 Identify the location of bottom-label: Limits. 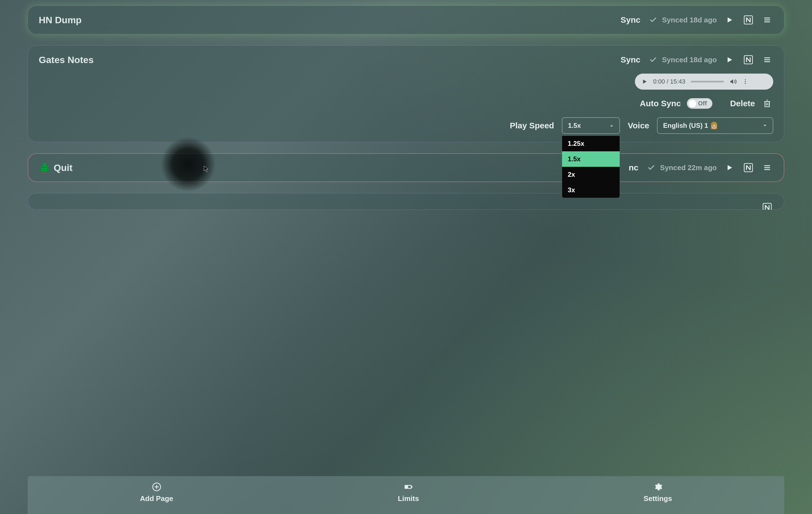
(408, 499).